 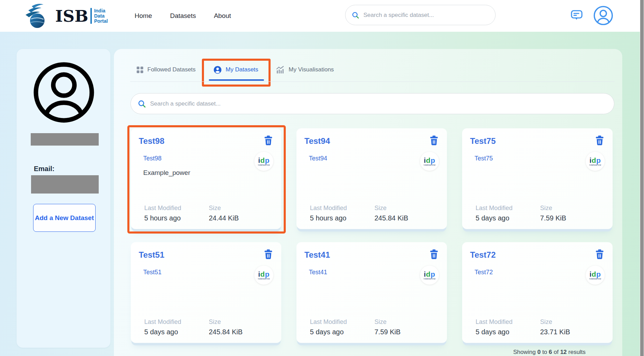 What do you see at coordinates (205, 141) in the screenshot?
I see `dataset-title: Test98` at bounding box center [205, 141].